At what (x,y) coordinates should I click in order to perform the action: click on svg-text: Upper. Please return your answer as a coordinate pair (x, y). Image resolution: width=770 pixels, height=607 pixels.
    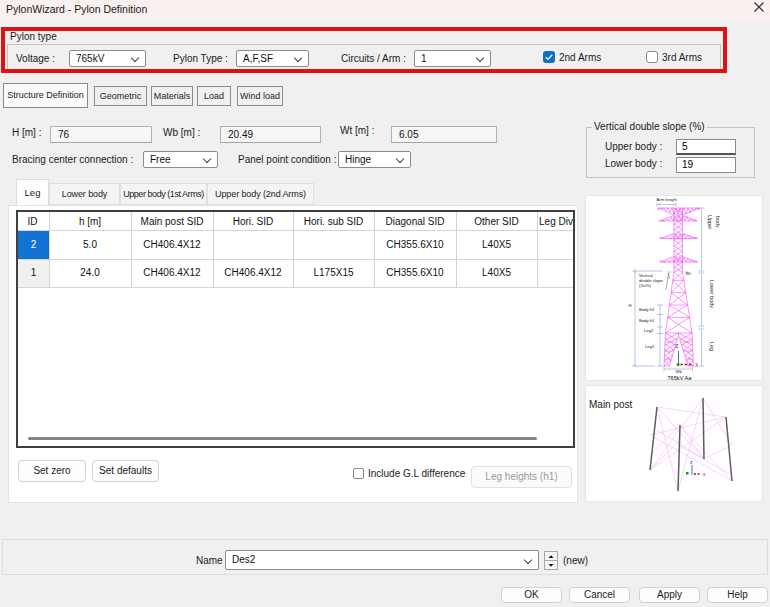
    Looking at the image, I should click on (710, 222).